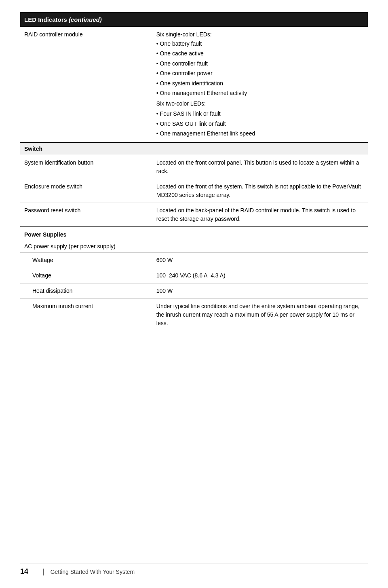 The image size is (388, 588). I want to click on power-supplies-header-row: Power Supplies, so click(194, 234).